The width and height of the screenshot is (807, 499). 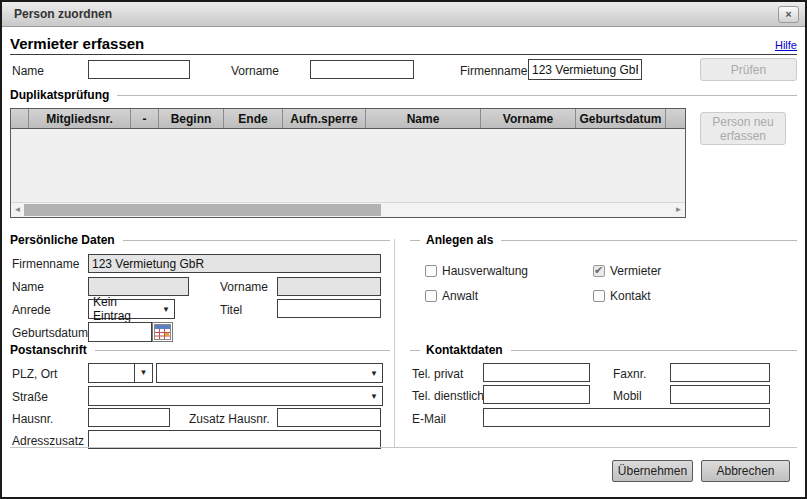 I want to click on email-input, so click(x=626, y=418).